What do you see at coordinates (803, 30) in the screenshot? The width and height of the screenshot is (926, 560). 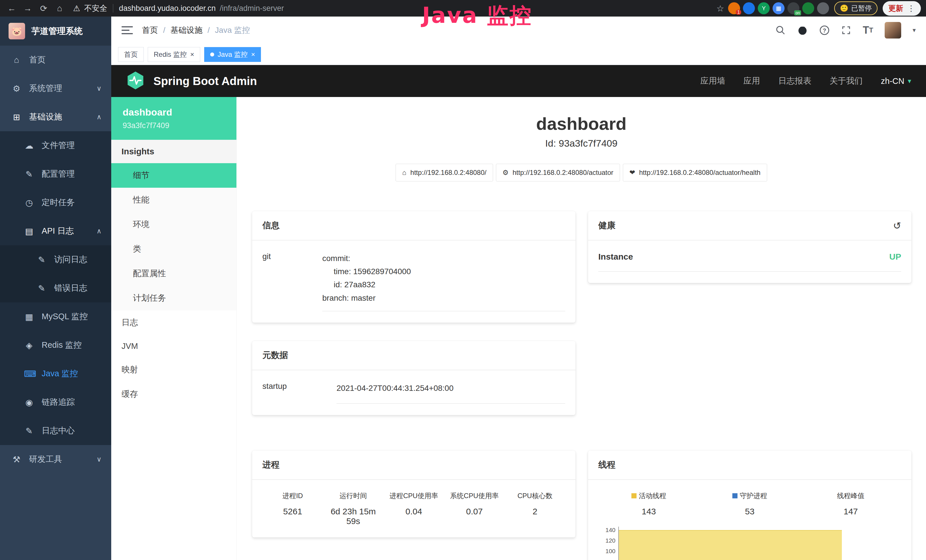 I see `github-icon` at bounding box center [803, 30].